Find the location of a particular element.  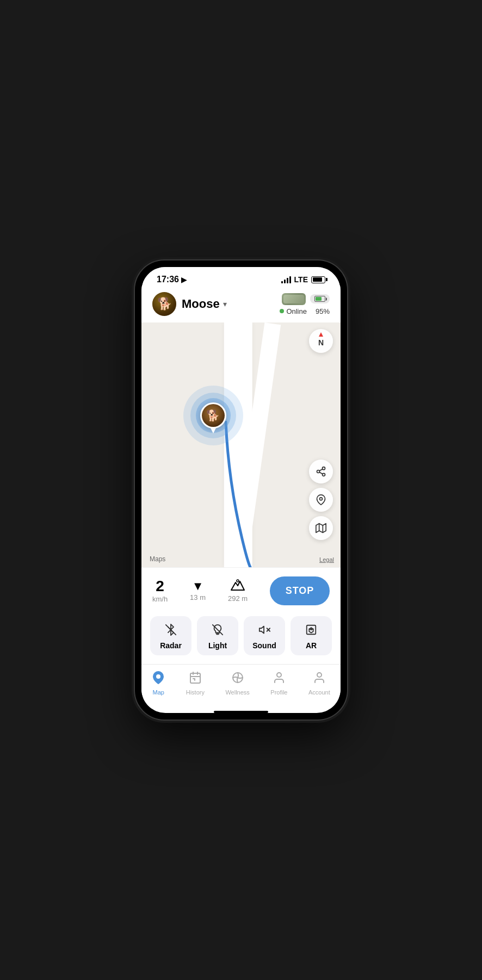

direction-arrow-icon: ▼ is located at coordinates (198, 586).